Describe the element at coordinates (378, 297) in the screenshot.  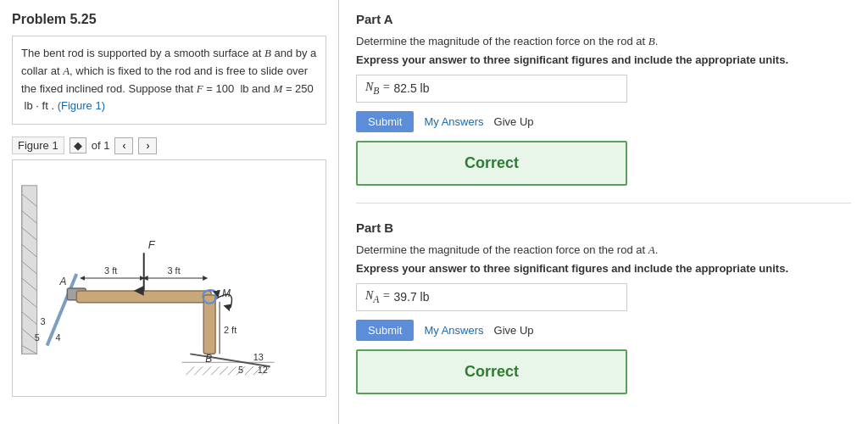
I see `part-b-answer-label: NA =` at that location.